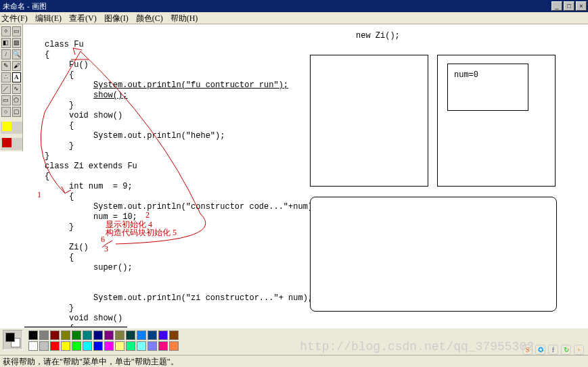  What do you see at coordinates (83, 18) in the screenshot?
I see `menu-view: 查看(V)` at bounding box center [83, 18].